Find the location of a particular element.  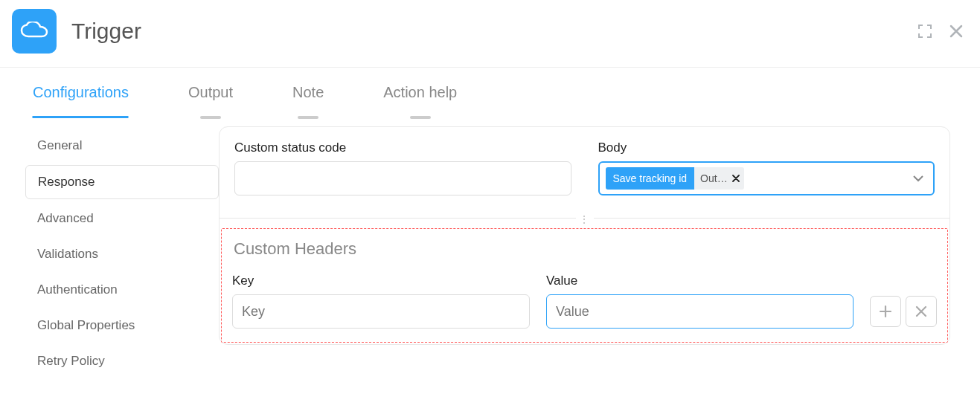

remove-header-button is located at coordinates (921, 311).